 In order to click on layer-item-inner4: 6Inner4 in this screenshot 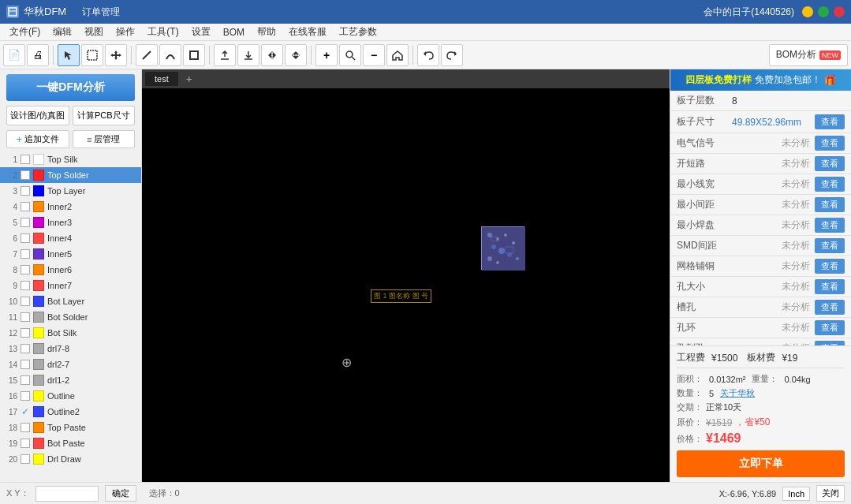, I will do `click(71, 238)`.